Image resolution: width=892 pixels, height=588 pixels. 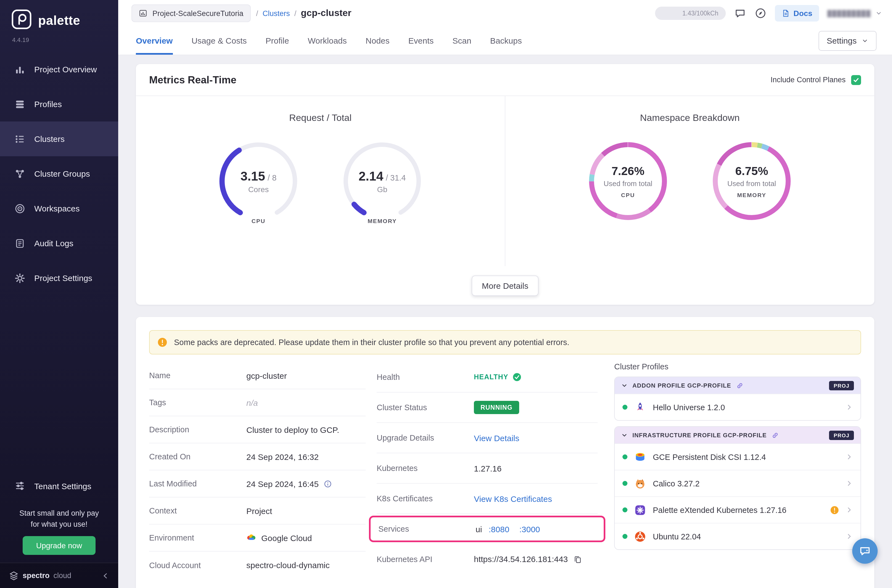 What do you see at coordinates (462, 40) in the screenshot?
I see `tab-scan: Scan` at bounding box center [462, 40].